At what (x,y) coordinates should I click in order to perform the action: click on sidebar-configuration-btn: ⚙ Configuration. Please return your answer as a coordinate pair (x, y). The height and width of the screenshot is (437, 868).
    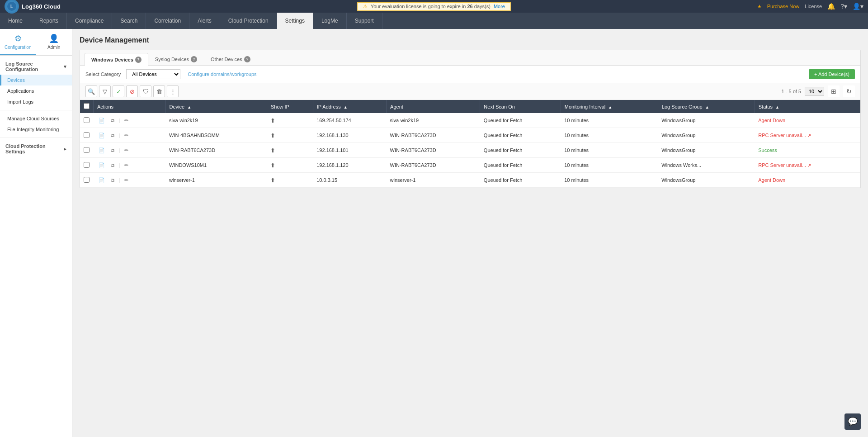
    Looking at the image, I should click on (18, 42).